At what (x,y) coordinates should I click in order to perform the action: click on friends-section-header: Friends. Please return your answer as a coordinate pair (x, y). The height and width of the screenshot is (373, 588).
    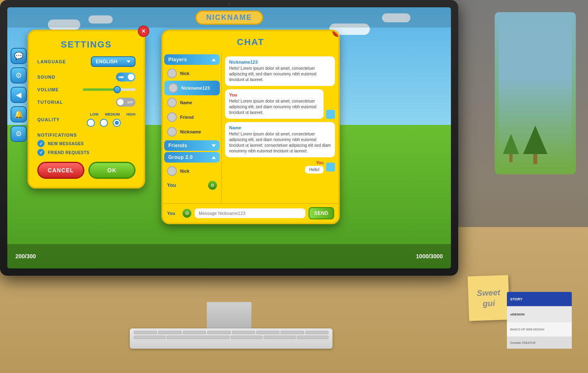
    Looking at the image, I should click on (192, 146).